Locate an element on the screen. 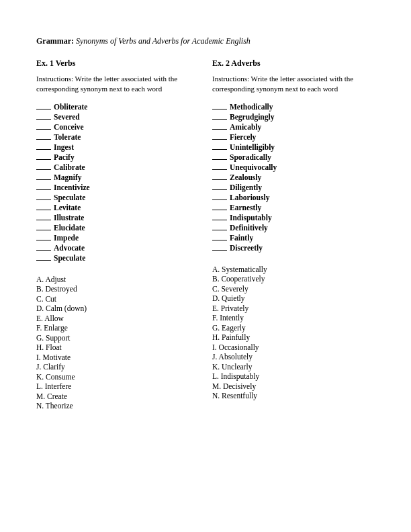 This screenshot has height=532, width=411. list-item: Laboriously is located at coordinates (293, 197).